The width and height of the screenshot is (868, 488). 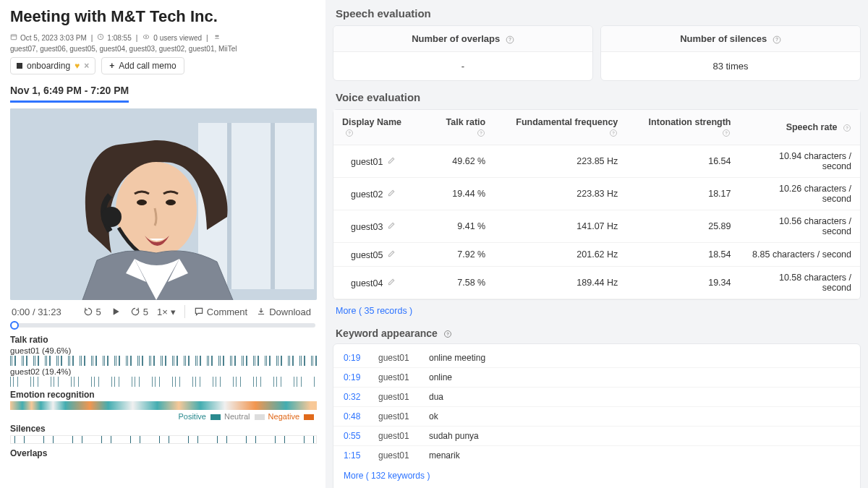 I want to click on plus-icon: +, so click(x=111, y=66).